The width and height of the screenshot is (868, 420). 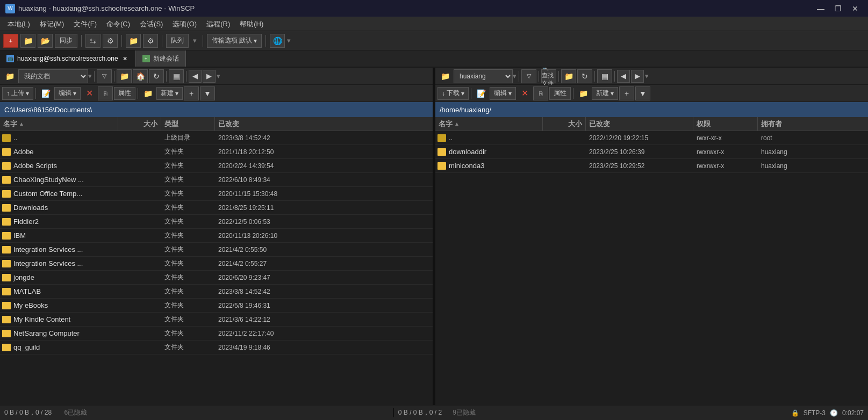 What do you see at coordinates (93, 41) in the screenshot?
I see `toolbar-icon-arrows: ⇆` at bounding box center [93, 41].